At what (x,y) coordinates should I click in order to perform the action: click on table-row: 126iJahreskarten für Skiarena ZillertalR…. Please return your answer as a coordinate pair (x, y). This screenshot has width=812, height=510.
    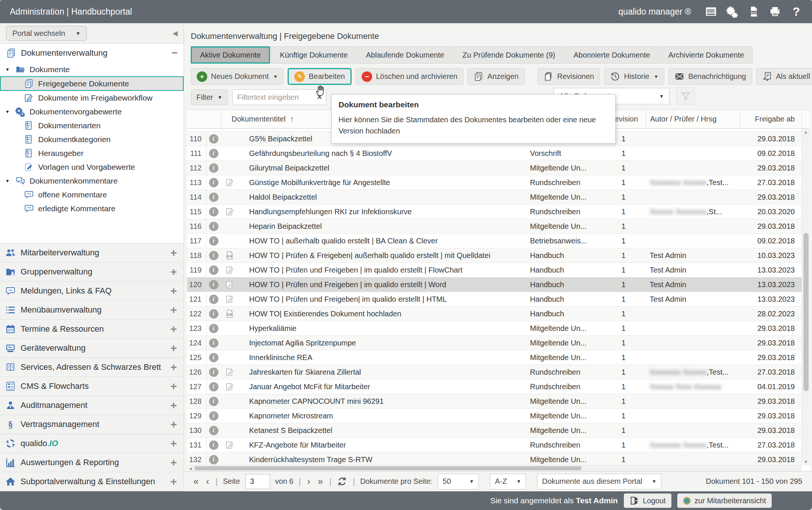
    Looking at the image, I should click on (494, 372).